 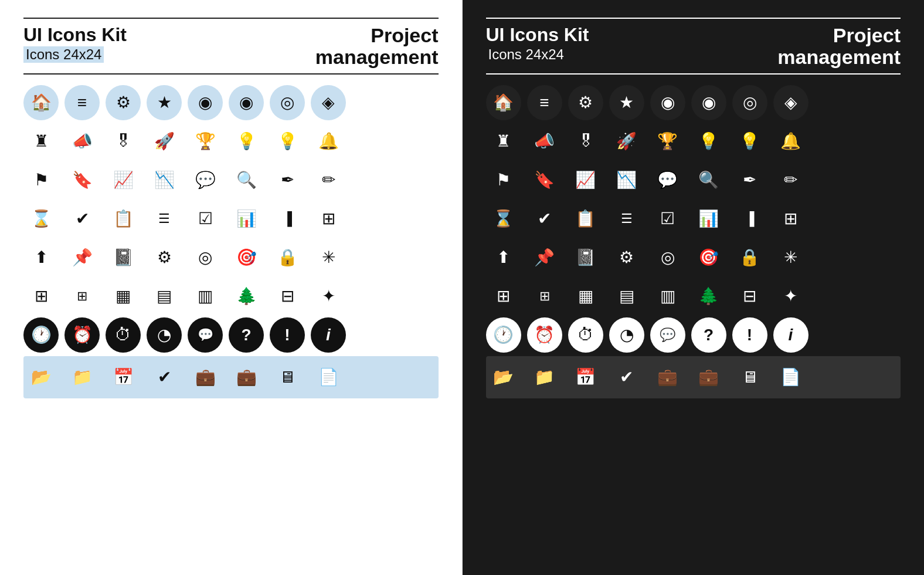 What do you see at coordinates (545, 219) in the screenshot?
I see `d-check-icon: ✔` at bounding box center [545, 219].